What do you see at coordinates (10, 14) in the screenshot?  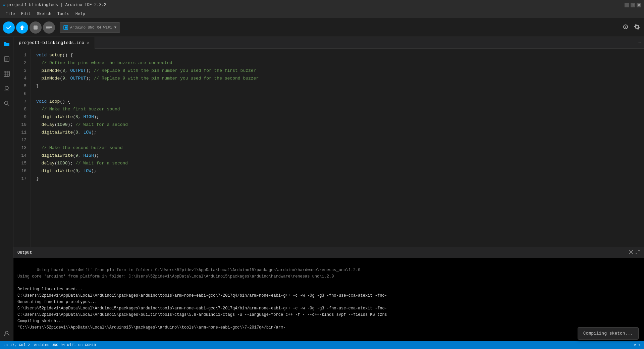 I see `menu-file: File` at bounding box center [10, 14].